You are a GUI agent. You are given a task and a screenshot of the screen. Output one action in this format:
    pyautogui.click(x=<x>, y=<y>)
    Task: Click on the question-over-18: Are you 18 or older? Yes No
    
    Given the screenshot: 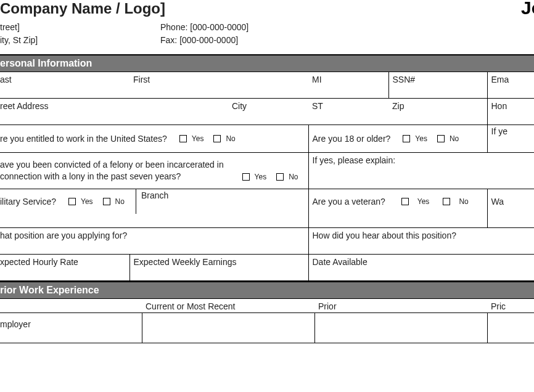 What is the action you would take?
    pyautogui.click(x=398, y=139)
    